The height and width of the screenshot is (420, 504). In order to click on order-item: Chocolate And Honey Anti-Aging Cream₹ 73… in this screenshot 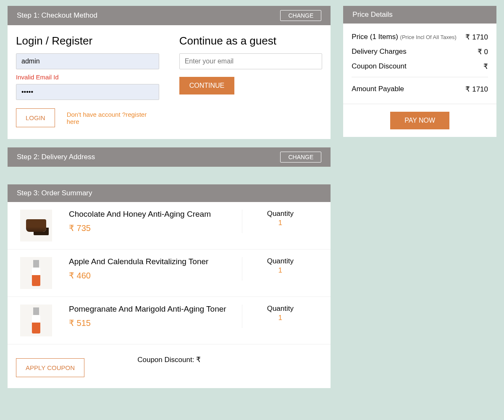, I will do `click(169, 226)`.